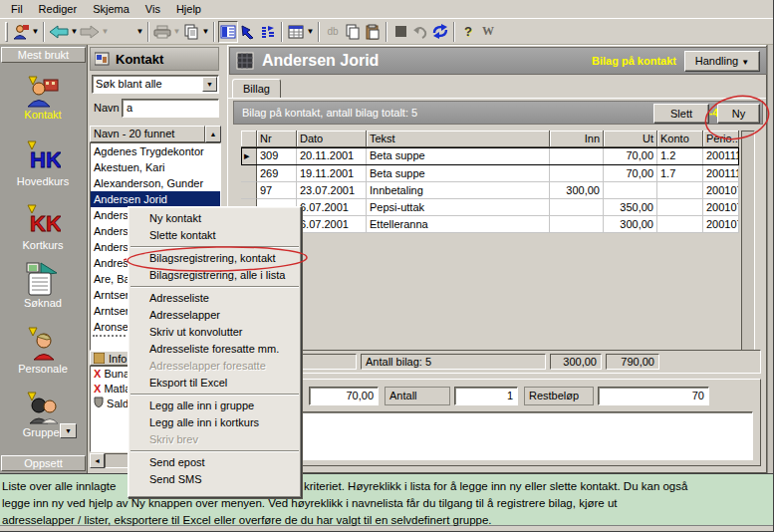 This screenshot has width=774, height=532. What do you see at coordinates (577, 139) in the screenshot?
I see `col-header-inn: Inn` at bounding box center [577, 139].